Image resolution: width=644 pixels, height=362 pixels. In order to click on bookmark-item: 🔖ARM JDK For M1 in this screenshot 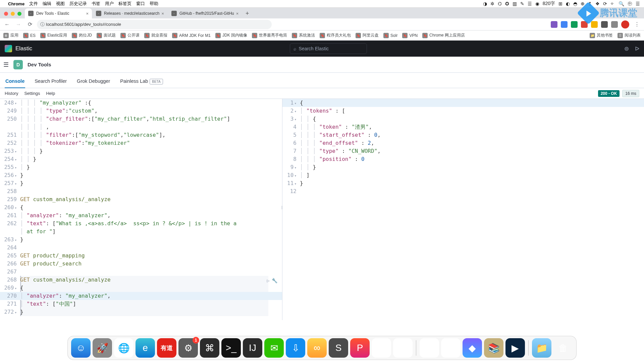, I will do `click(191, 36)`.